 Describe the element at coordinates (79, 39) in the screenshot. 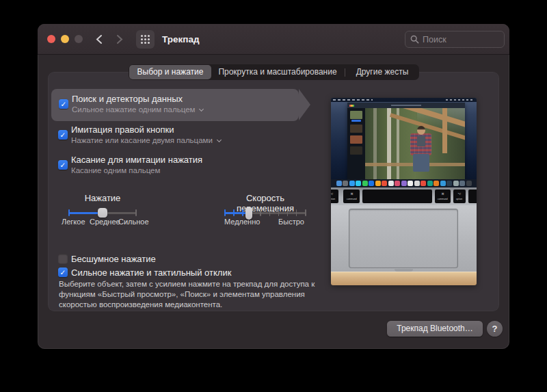

I see `zoom-button-disabled` at that location.